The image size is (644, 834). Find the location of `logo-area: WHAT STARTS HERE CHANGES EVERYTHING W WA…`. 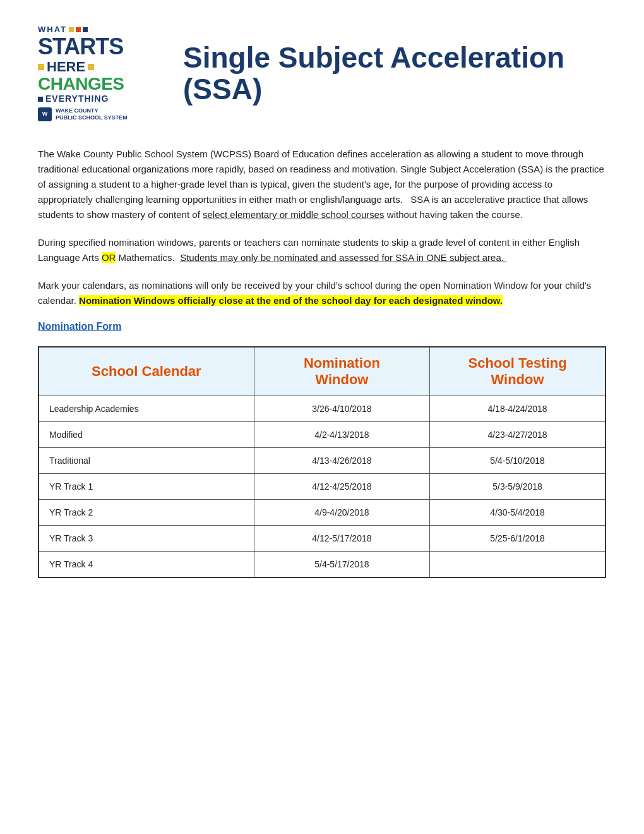

logo-area: WHAT STARTS HERE CHANGES EVERYTHING W WA… is located at coordinates (101, 73).